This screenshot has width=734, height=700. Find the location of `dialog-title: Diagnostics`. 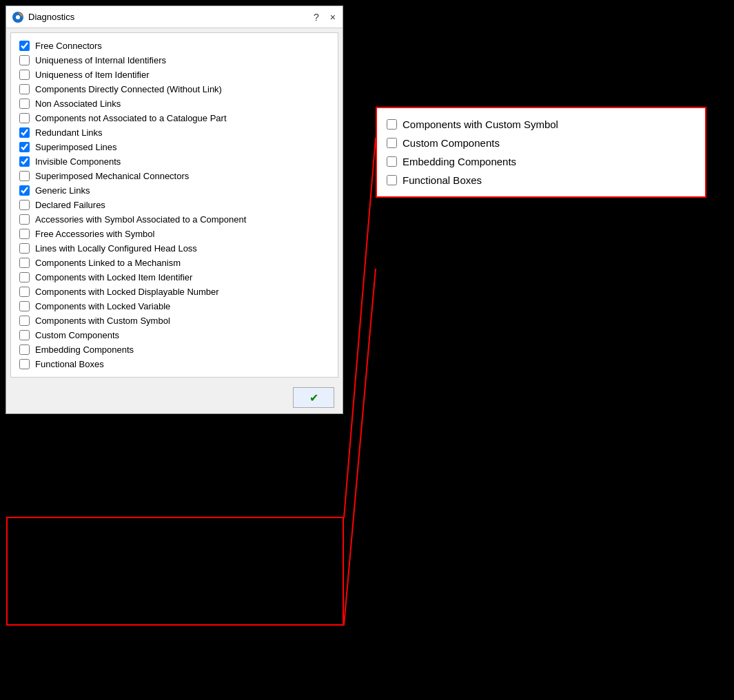

dialog-title: Diagnostics is located at coordinates (51, 17).